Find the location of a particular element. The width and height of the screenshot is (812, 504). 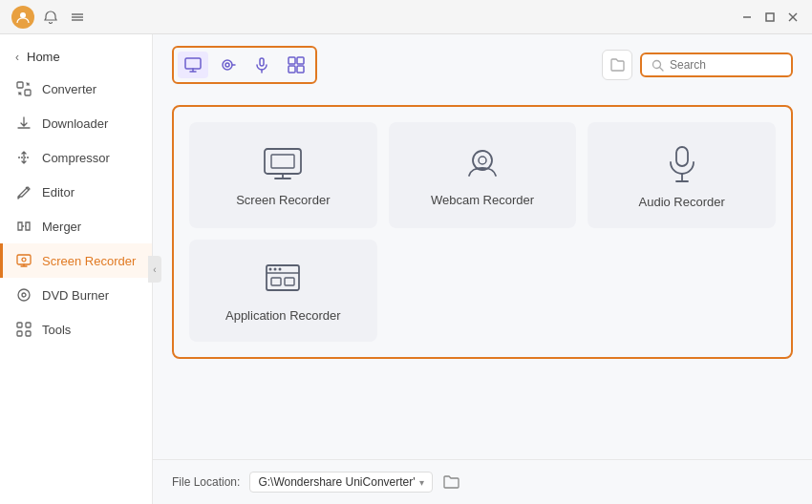

sidebar-item-converter: Converter is located at coordinates (76, 89).